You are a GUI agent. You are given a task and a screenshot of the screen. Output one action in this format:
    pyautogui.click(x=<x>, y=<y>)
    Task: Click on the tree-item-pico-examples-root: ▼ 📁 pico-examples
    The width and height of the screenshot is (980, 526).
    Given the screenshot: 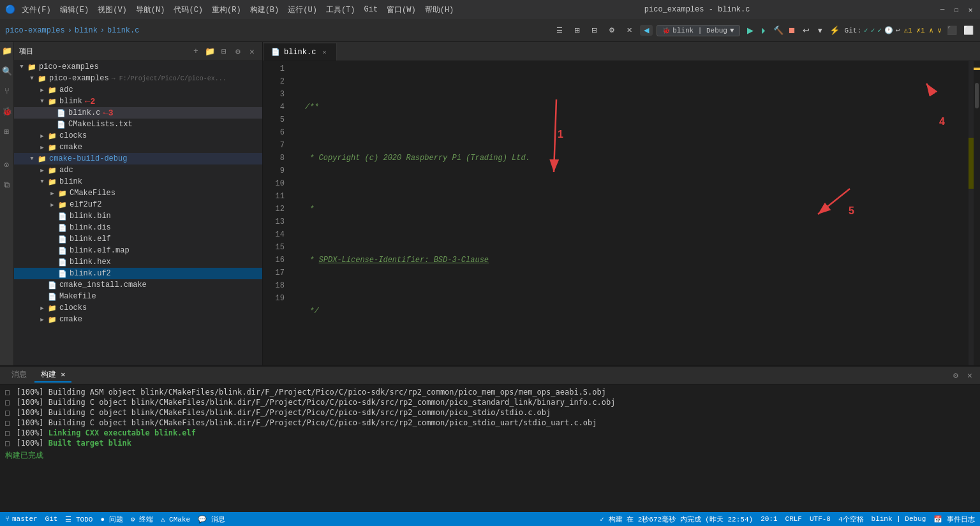 What is the action you would take?
    pyautogui.click(x=138, y=67)
    